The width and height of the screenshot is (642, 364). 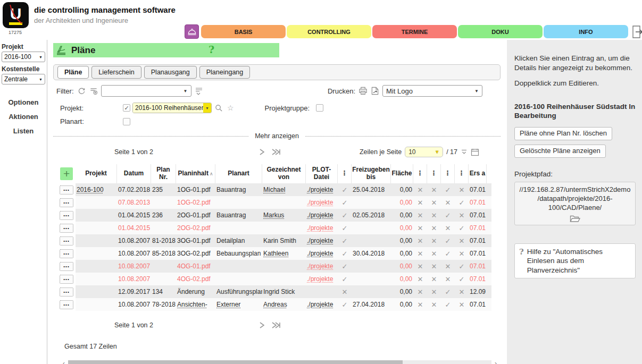 I want to click on add-filter-icon, so click(x=94, y=91).